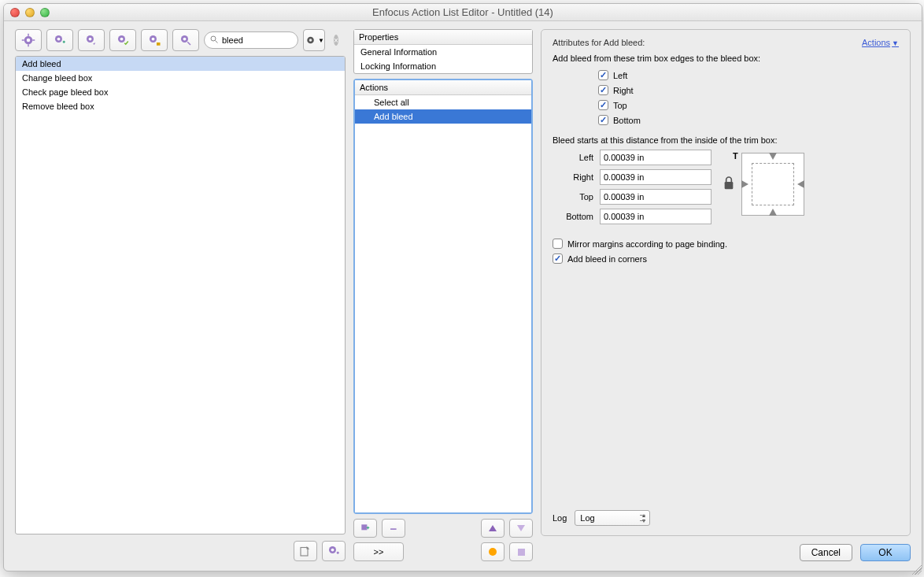 Image resolution: width=924 pixels, height=577 pixels. I want to click on mirror-margins-checkbox, so click(557, 244).